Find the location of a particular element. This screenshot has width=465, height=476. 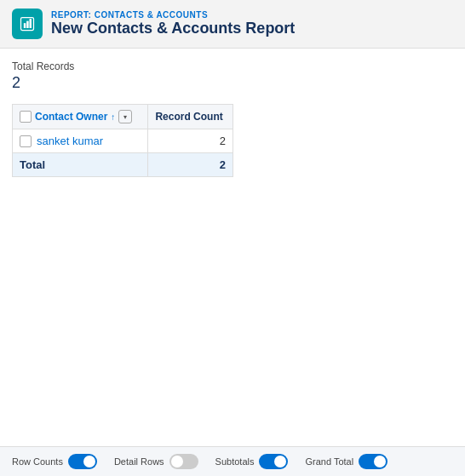

row-checkbox is located at coordinates (26, 141).